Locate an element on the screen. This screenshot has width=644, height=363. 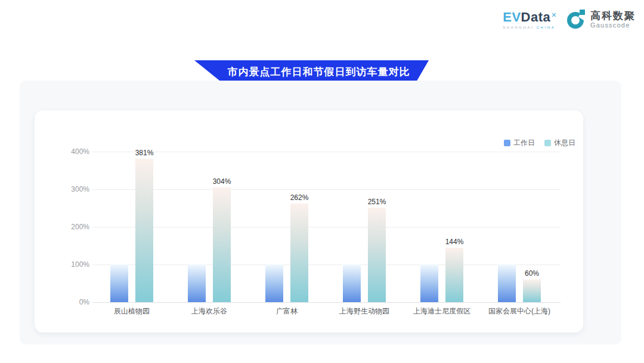
legend-label: 休息日 is located at coordinates (565, 143).